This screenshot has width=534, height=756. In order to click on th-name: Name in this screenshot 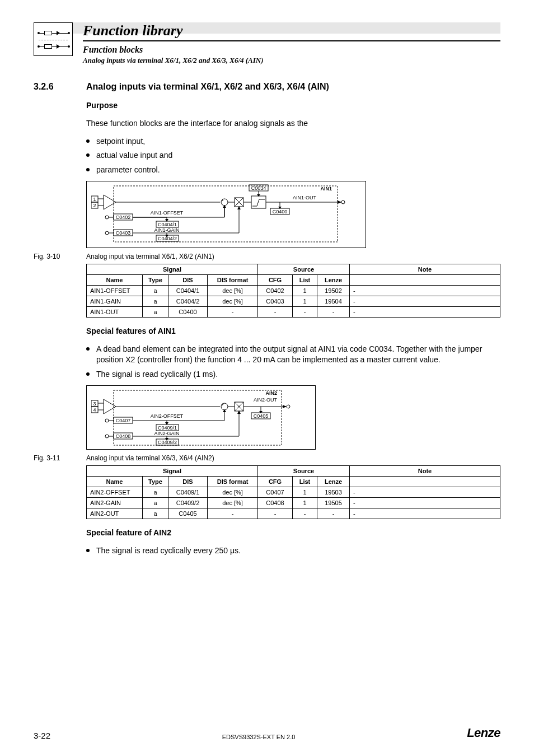, I will do `click(115, 280)`.